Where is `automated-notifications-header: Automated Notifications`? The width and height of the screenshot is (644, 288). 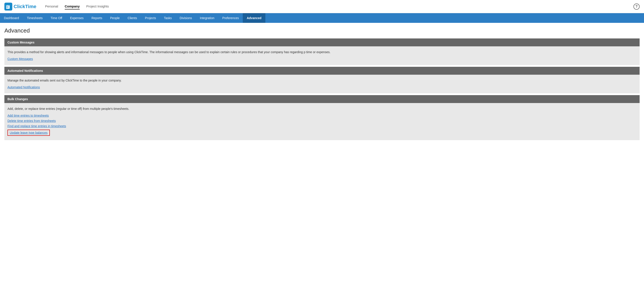
automated-notifications-header: Automated Notifications is located at coordinates (322, 71).